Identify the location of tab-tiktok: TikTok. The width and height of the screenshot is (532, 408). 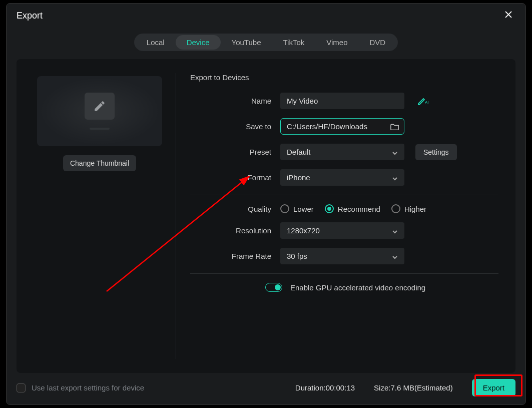
(293, 42).